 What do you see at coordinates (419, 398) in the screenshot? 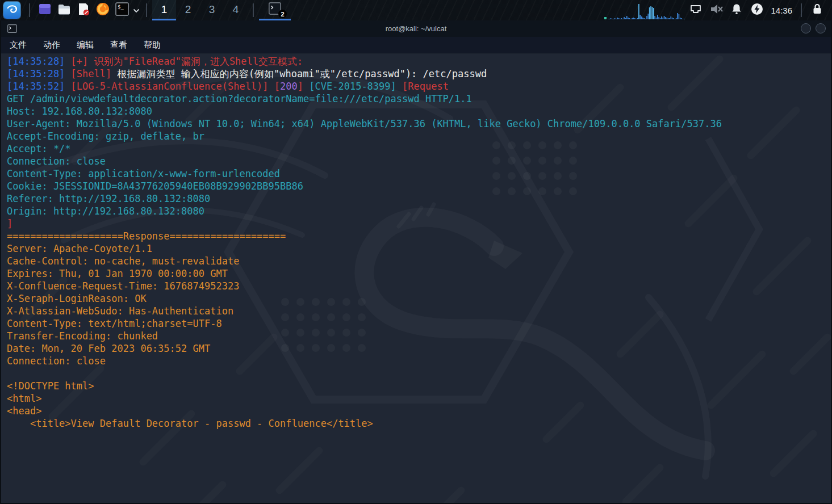
I see `terminal-line: <html>` at bounding box center [419, 398].